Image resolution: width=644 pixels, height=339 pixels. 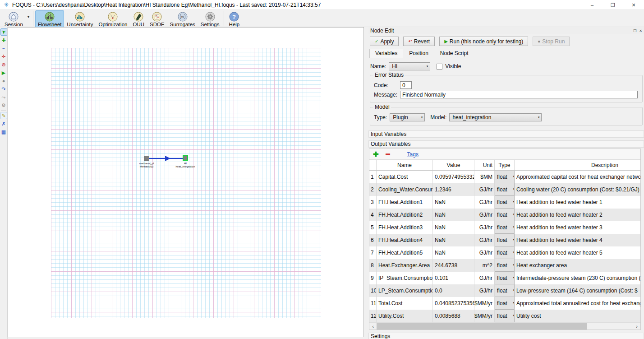 I want to click on cell-value: 0.0, so click(x=454, y=291).